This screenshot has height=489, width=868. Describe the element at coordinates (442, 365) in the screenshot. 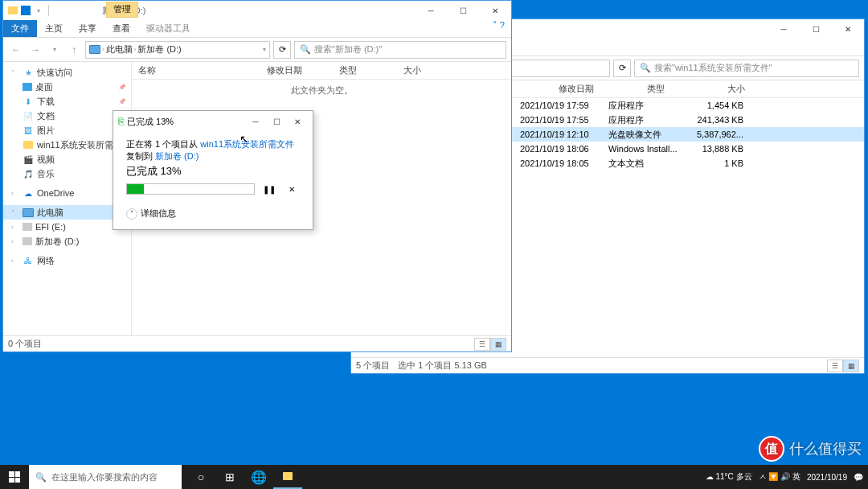

I see `status-selection: 选中 1 个项目 5.13 GB` at that location.